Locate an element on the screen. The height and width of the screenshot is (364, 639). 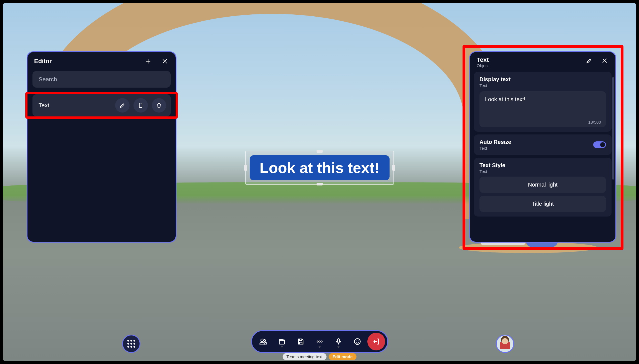
rename-button is located at coordinates (589, 61).